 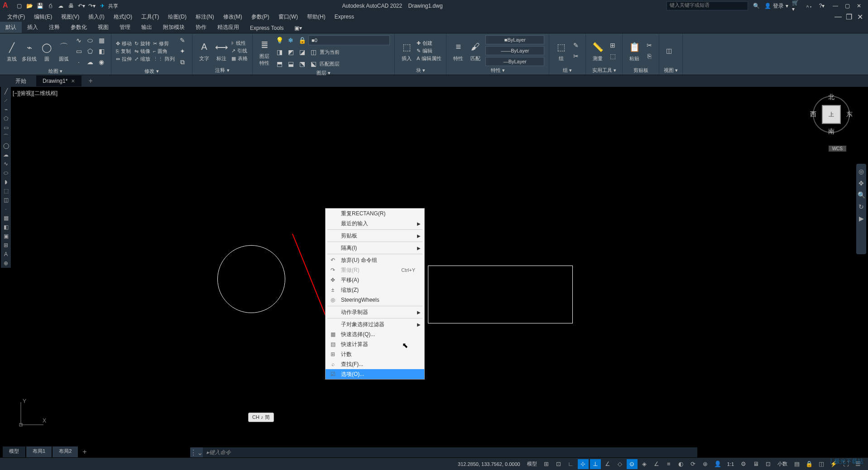 What do you see at coordinates (861, 218) in the screenshot?
I see `nav-showmotion-icon: ▶` at bounding box center [861, 218].